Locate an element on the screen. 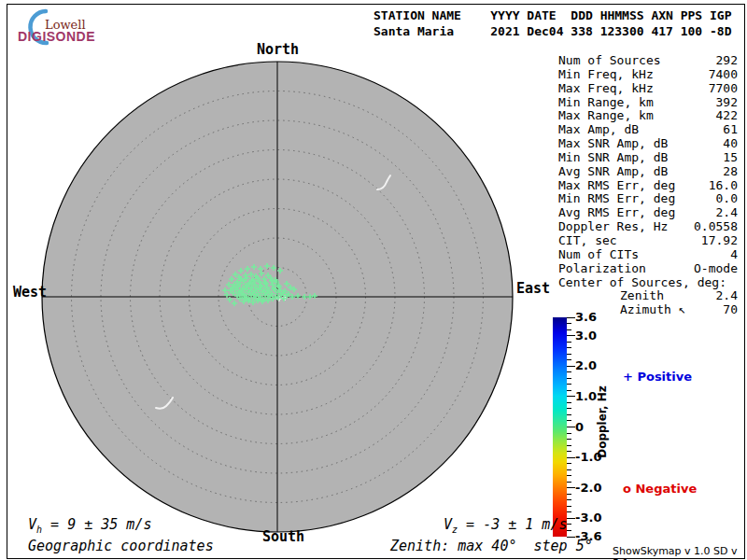  software-version-label: ShowSkymap v 1.0 SD v 5.1 is located at coordinates (680, 553).